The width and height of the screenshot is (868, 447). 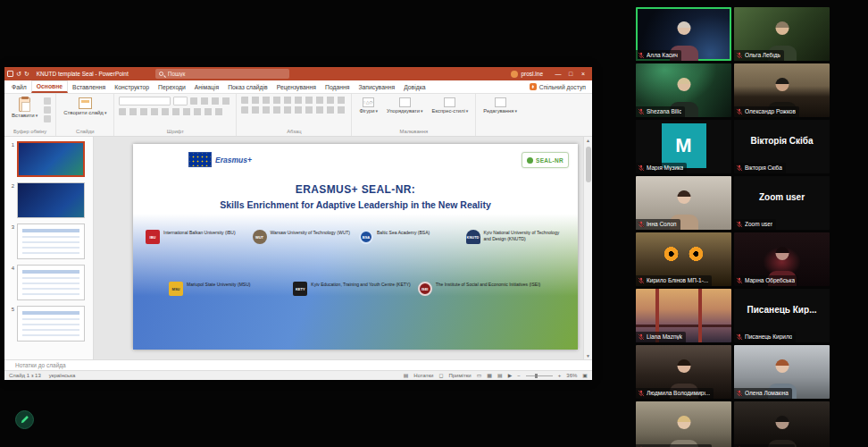 What do you see at coordinates (459, 375) in the screenshot?
I see `comments-toggle: Примітки` at bounding box center [459, 375].